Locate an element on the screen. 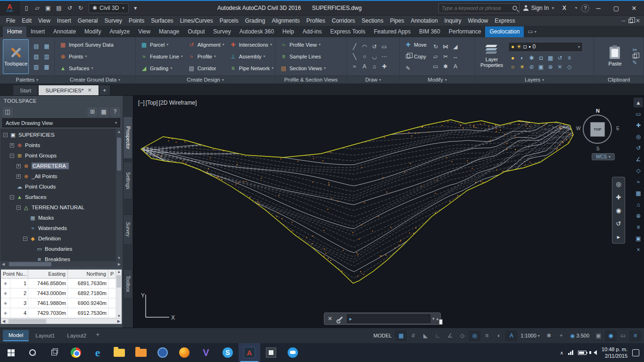  application-menu-button: A C3D is located at coordinates (10, 8).